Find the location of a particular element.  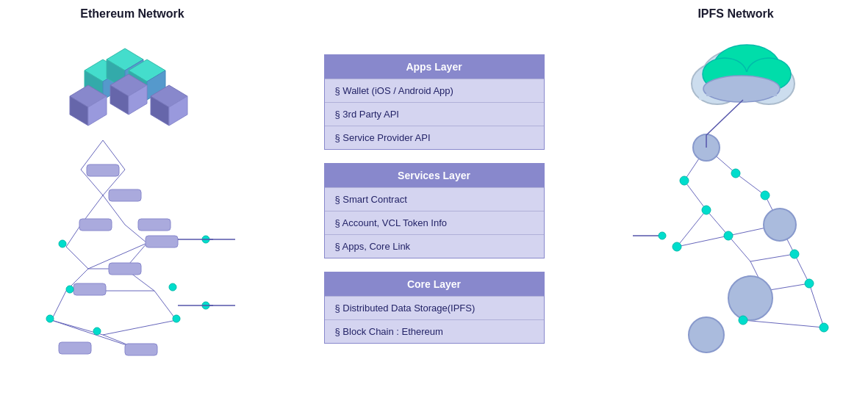

services-item-1: § Smart Contract is located at coordinates (434, 199).